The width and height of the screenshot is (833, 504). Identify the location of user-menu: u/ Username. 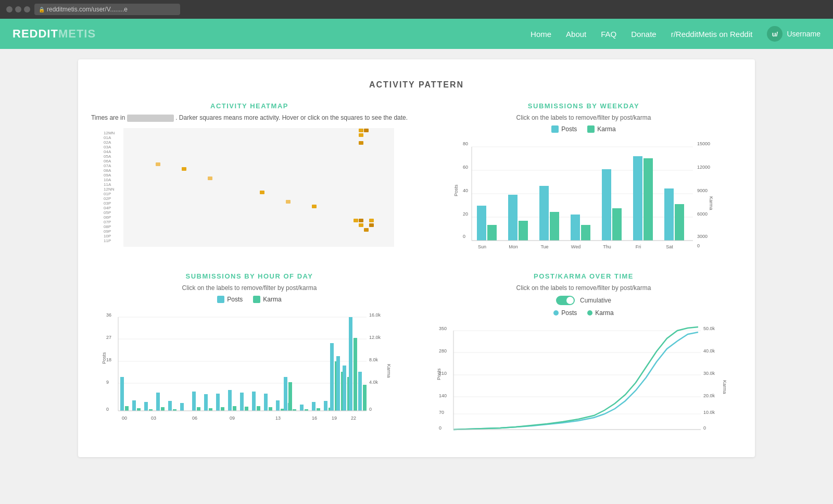
(793, 34).